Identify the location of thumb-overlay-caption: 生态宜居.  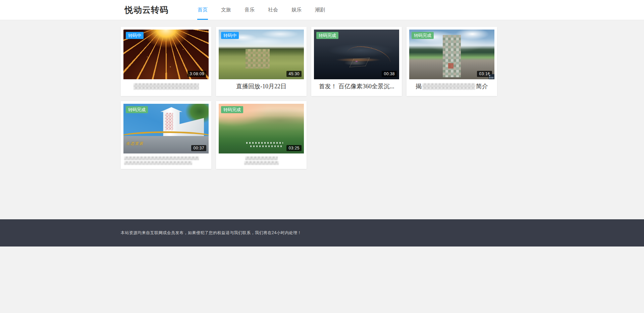
(135, 144).